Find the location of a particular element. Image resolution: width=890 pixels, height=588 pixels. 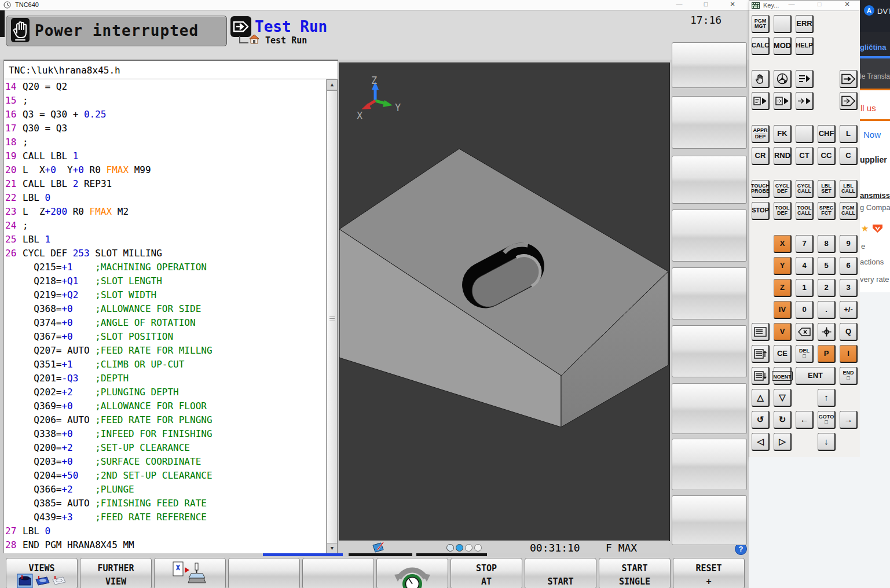

key-pgm-call: PGMCALL is located at coordinates (849, 211).